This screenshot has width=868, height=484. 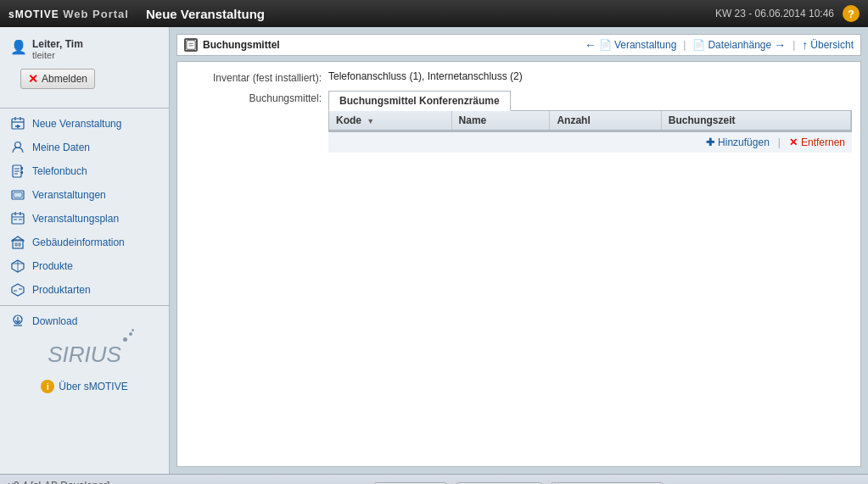 What do you see at coordinates (85, 266) in the screenshot?
I see `sidebar-item-produkte: Produkte` at bounding box center [85, 266].